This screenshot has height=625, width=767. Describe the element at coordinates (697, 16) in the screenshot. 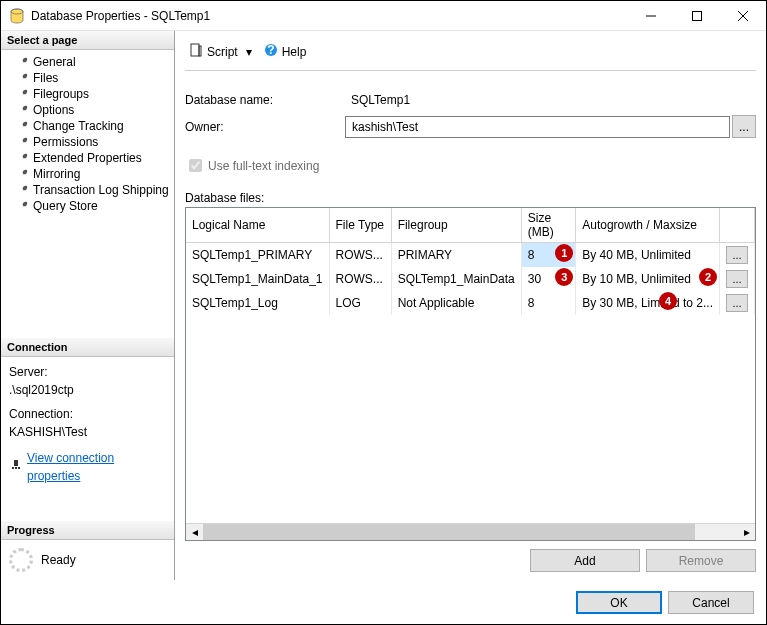

I see `maximize-button` at that location.